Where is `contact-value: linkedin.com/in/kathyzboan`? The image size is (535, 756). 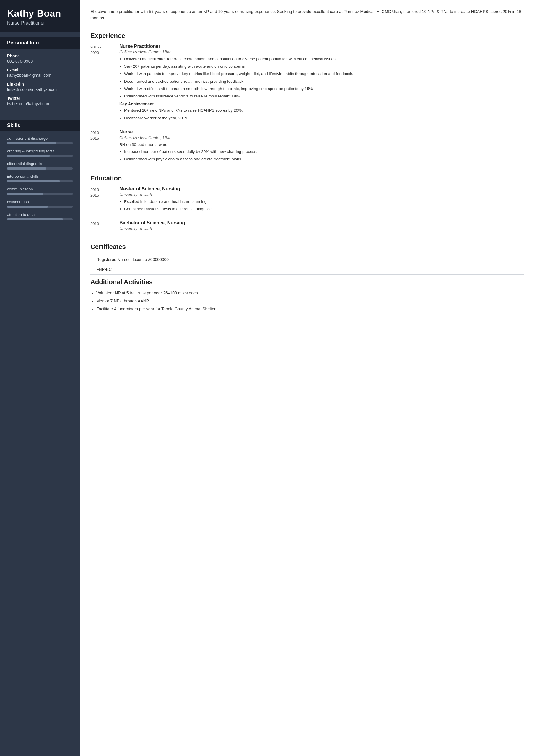
contact-value: linkedin.com/in/kathyzboan is located at coordinates (40, 90).